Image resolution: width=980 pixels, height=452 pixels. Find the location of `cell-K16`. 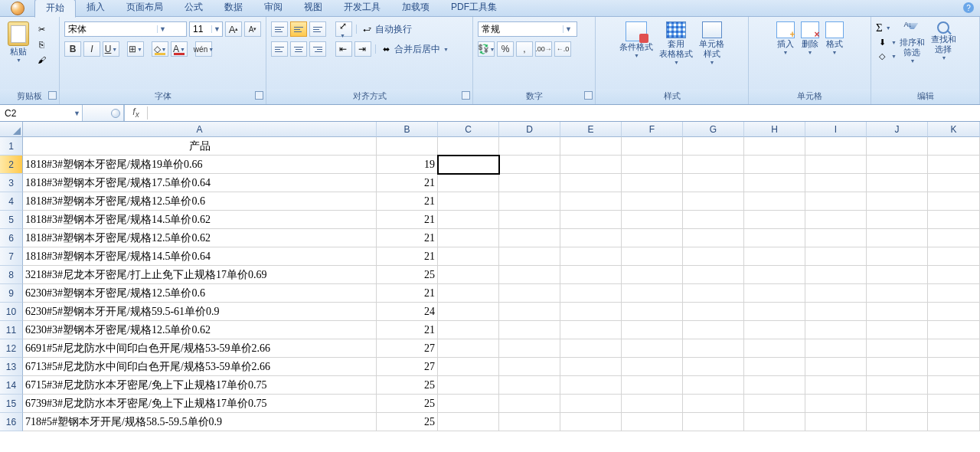

cell-K16 is located at coordinates (954, 422).